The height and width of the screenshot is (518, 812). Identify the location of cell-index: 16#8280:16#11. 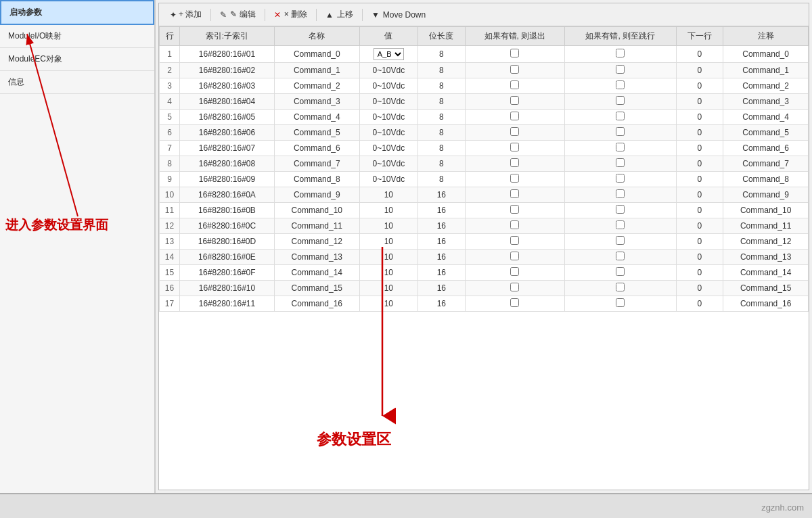
(227, 304).